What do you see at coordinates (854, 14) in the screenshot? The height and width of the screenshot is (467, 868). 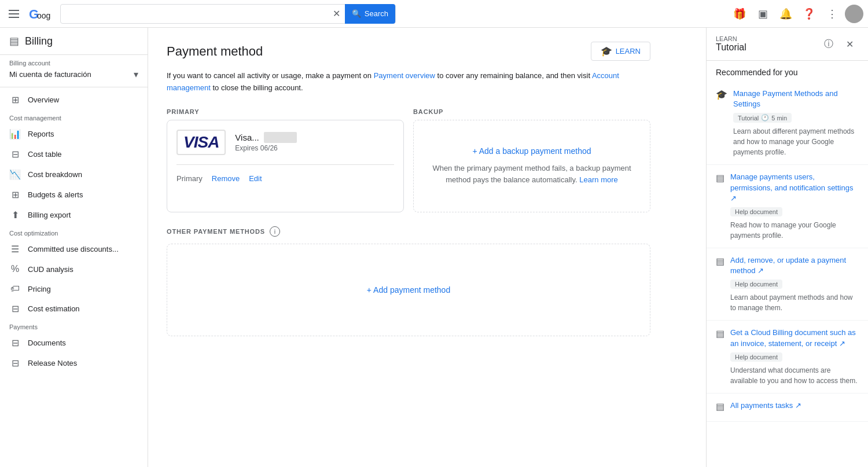 I see `user-avatar` at bounding box center [854, 14].